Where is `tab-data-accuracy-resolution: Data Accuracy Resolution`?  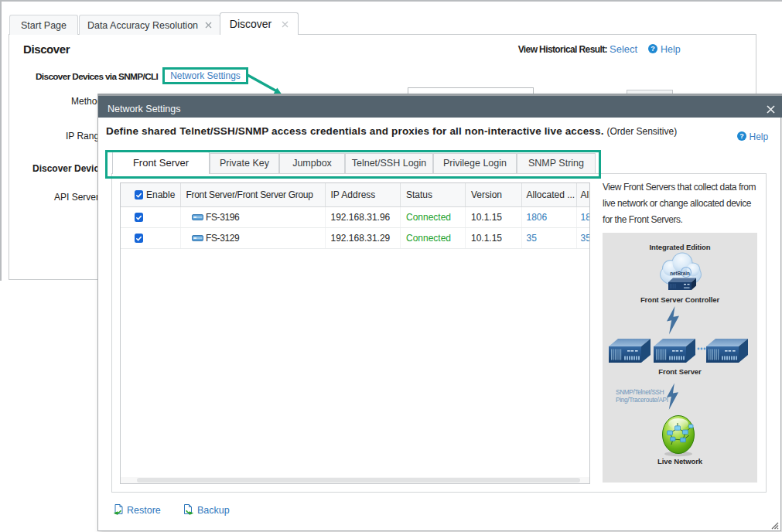 tab-data-accuracy-resolution: Data Accuracy Resolution is located at coordinates (150, 25).